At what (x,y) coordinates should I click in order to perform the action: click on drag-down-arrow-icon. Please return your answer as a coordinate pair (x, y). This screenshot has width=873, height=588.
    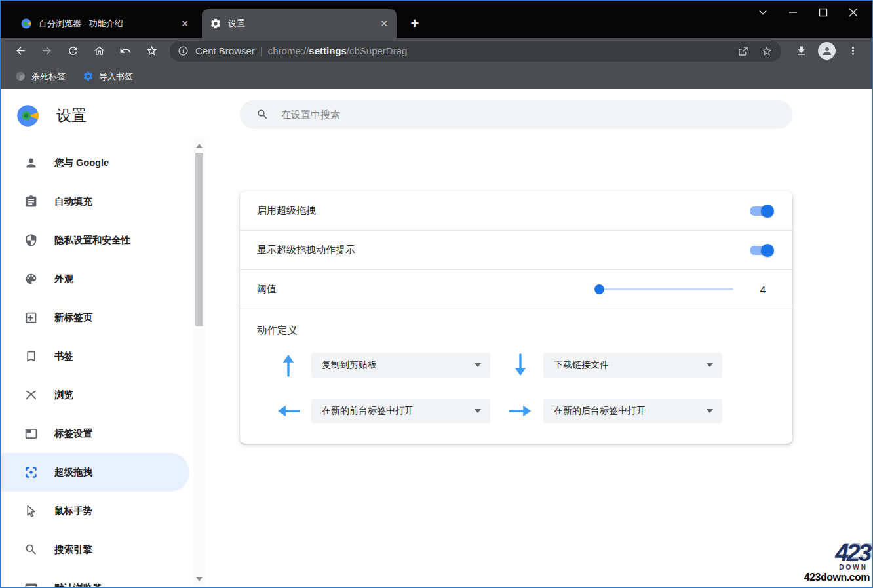
    Looking at the image, I should click on (520, 365).